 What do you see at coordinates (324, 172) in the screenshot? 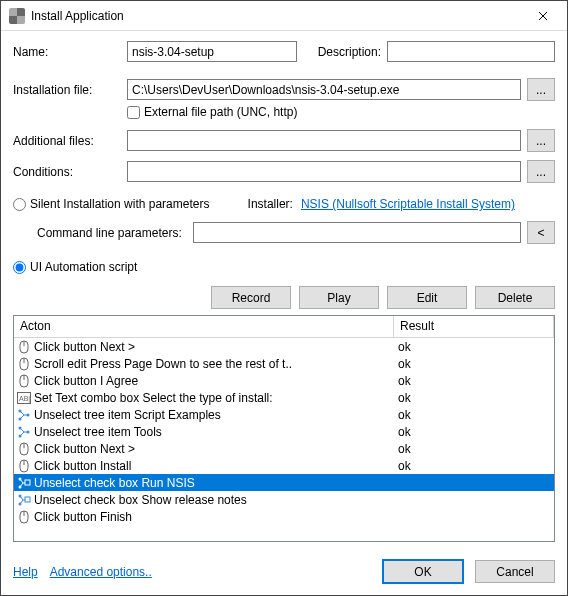
I see `conditions-input` at bounding box center [324, 172].